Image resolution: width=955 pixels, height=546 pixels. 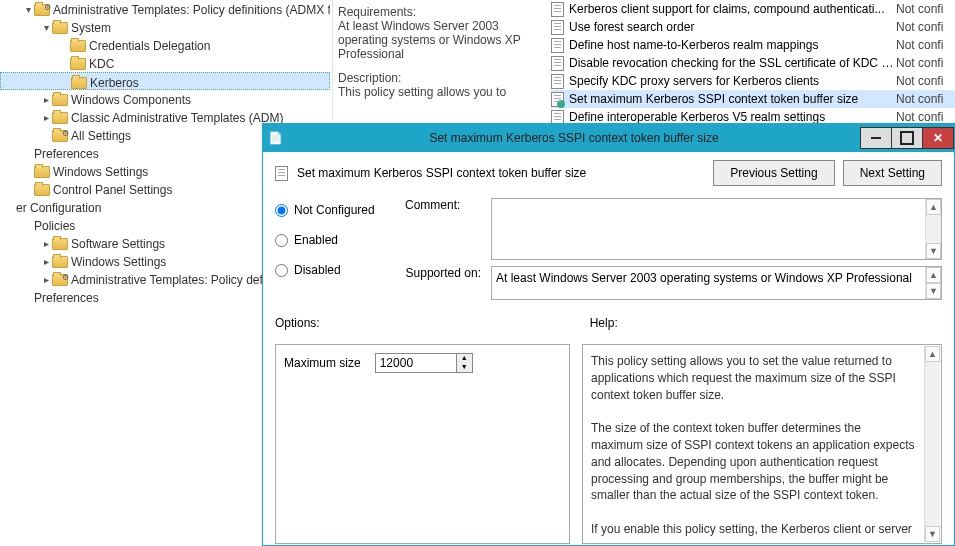 I want to click on options-label: Options:, so click(x=298, y=323).